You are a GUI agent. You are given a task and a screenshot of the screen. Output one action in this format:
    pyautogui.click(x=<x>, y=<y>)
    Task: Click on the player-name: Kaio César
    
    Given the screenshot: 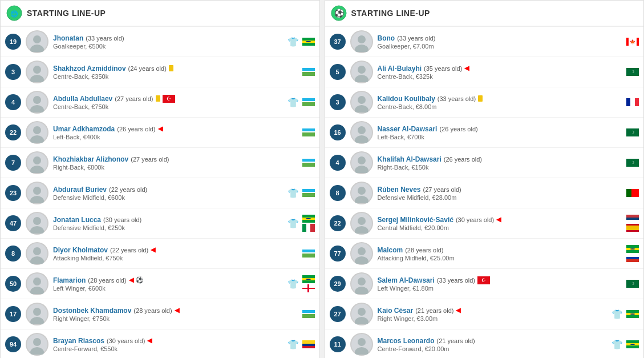 What is the action you would take?
    pyautogui.click(x=396, y=311)
    